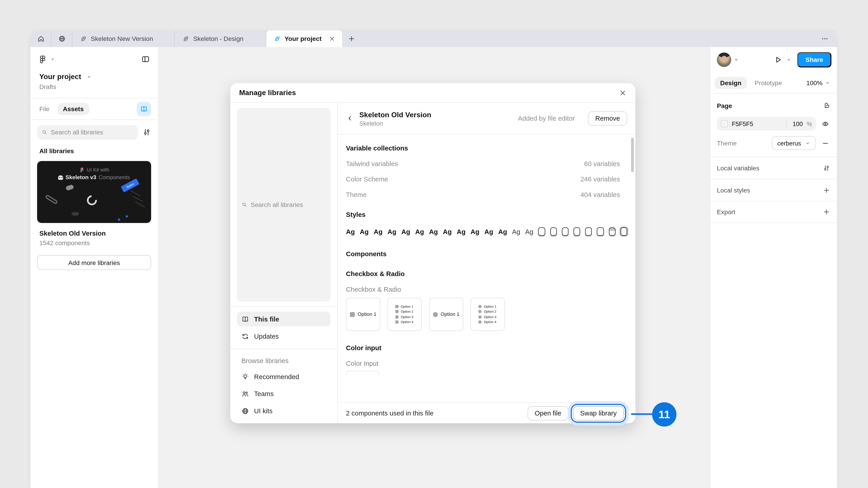 This screenshot has height=488, width=868. I want to click on home-button, so click(41, 39).